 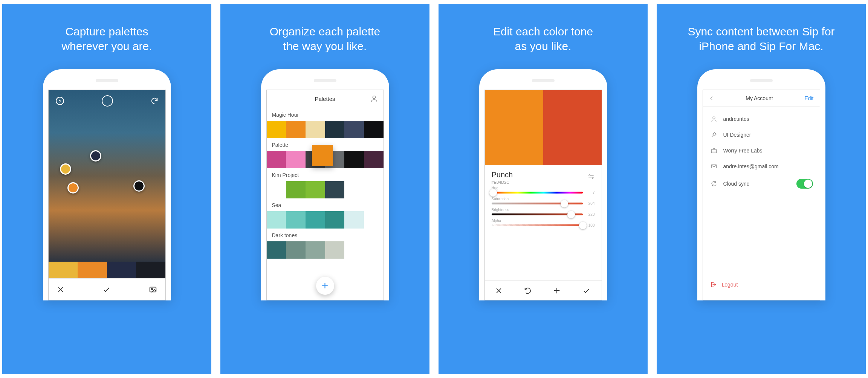 I want to click on caption: Capture palettes wherever you are., so click(x=107, y=39).